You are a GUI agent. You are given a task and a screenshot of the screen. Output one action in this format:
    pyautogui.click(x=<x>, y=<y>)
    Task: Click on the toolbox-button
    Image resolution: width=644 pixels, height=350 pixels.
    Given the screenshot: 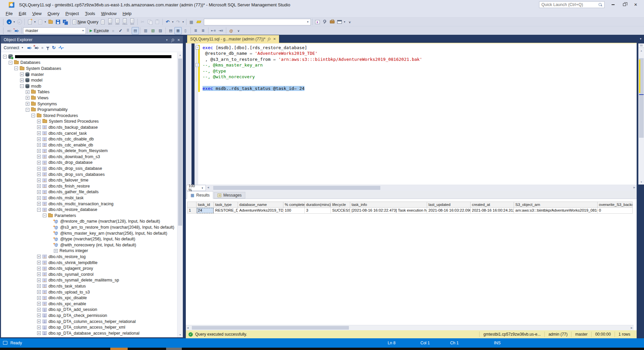 What is the action you would take?
    pyautogui.click(x=332, y=22)
    